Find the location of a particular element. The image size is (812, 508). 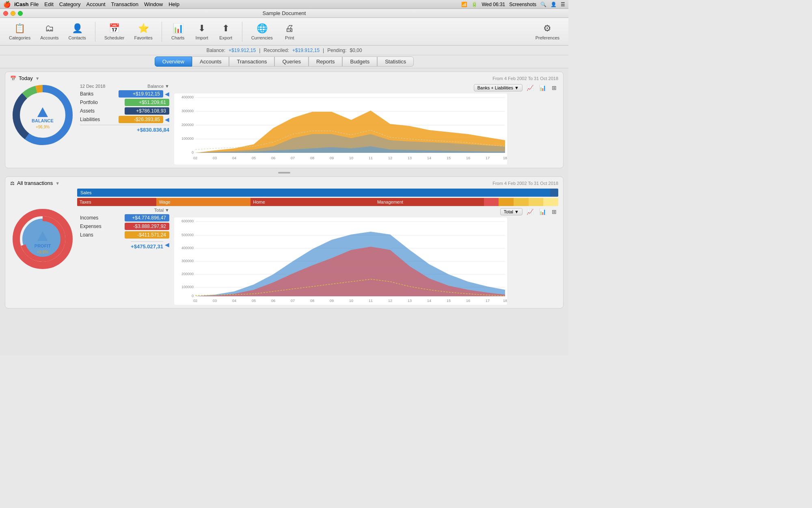

balance-row-liabilities: Liabilities -$26.393,85 ◀ is located at coordinates (125, 119).